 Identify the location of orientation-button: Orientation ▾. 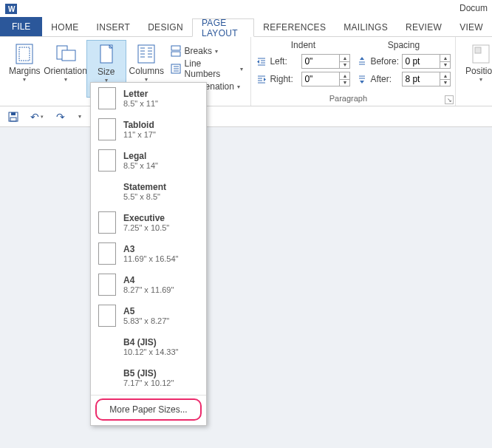
(66, 69).